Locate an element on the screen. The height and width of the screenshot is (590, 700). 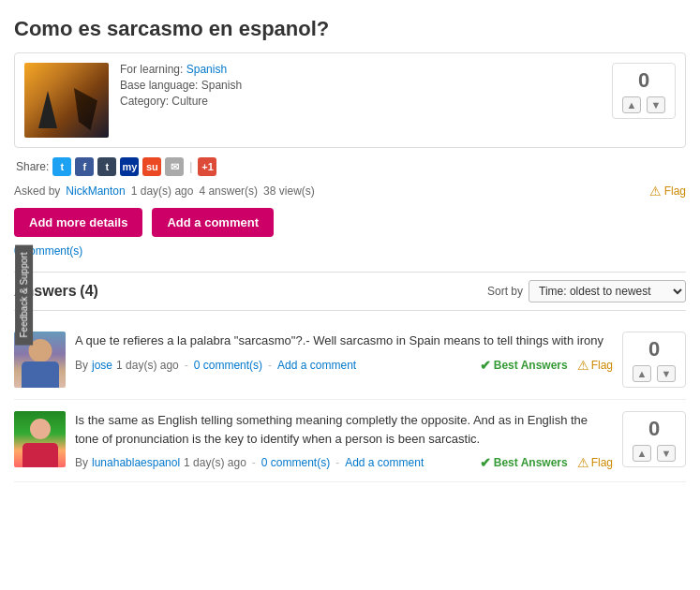
share-googleplus-icon: +1 is located at coordinates (207, 167).